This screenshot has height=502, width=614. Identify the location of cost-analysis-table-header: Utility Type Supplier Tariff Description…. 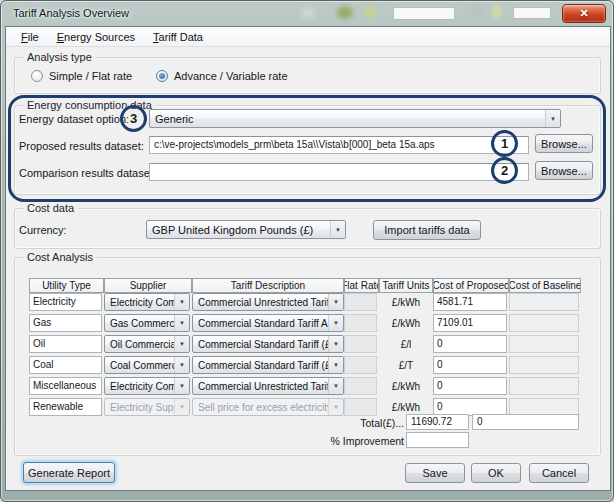
(305, 286).